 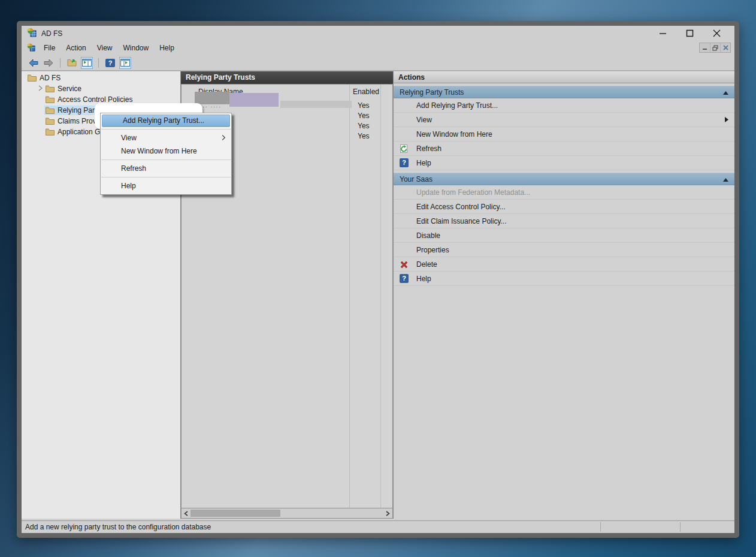 I want to click on context-menu: Add Relying Party Trust... View New Wind…, so click(x=166, y=153).